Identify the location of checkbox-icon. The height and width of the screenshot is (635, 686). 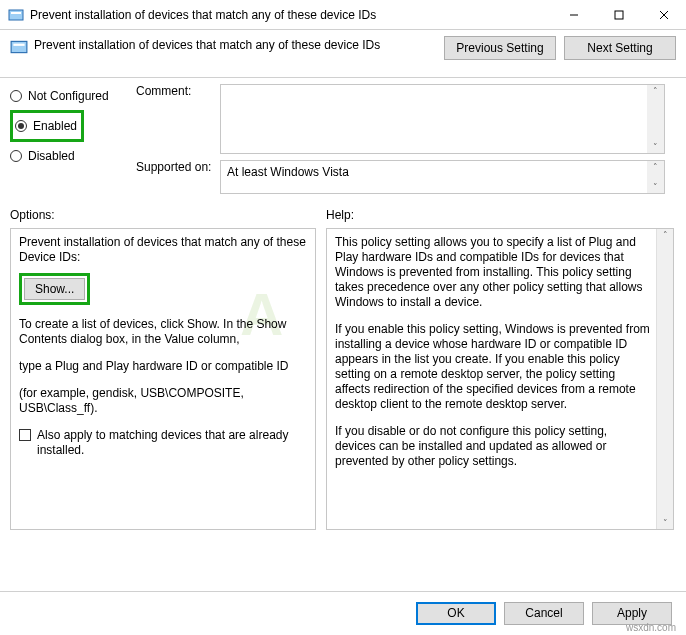
(25, 435).